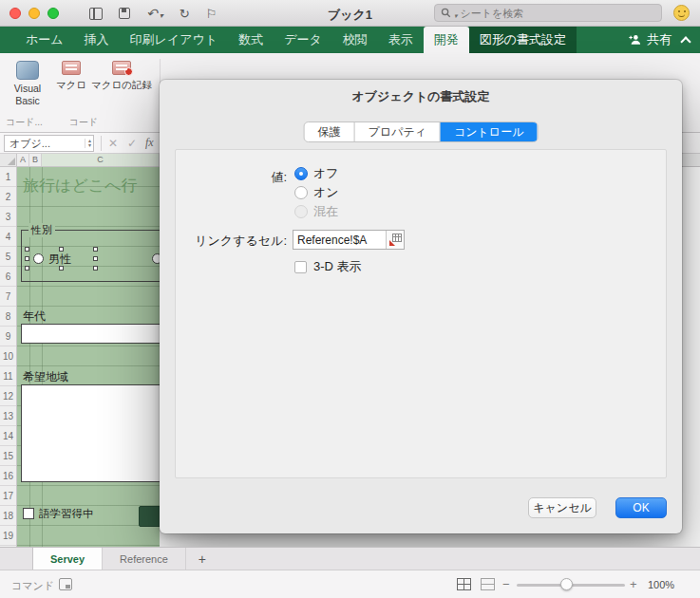 This screenshot has width=700, height=598. What do you see at coordinates (97, 40) in the screenshot?
I see `tab-insert: 挿入` at bounding box center [97, 40].